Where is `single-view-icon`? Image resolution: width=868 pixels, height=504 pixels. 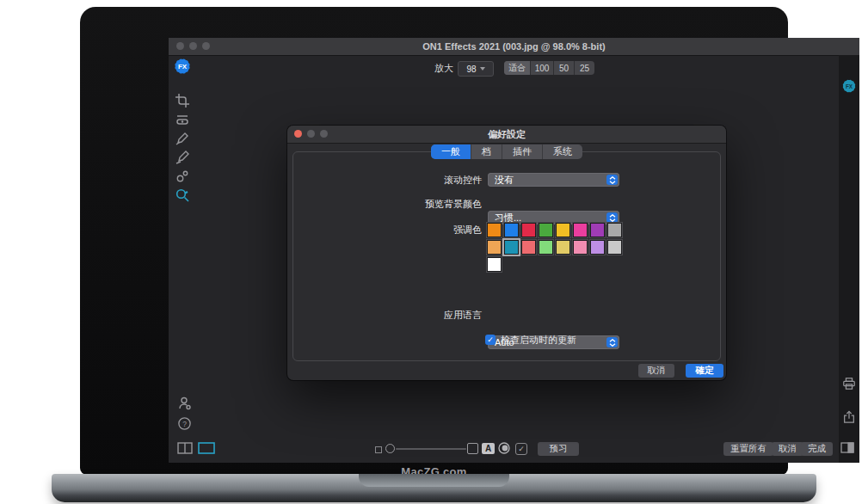 single-view-icon is located at coordinates (206, 448).